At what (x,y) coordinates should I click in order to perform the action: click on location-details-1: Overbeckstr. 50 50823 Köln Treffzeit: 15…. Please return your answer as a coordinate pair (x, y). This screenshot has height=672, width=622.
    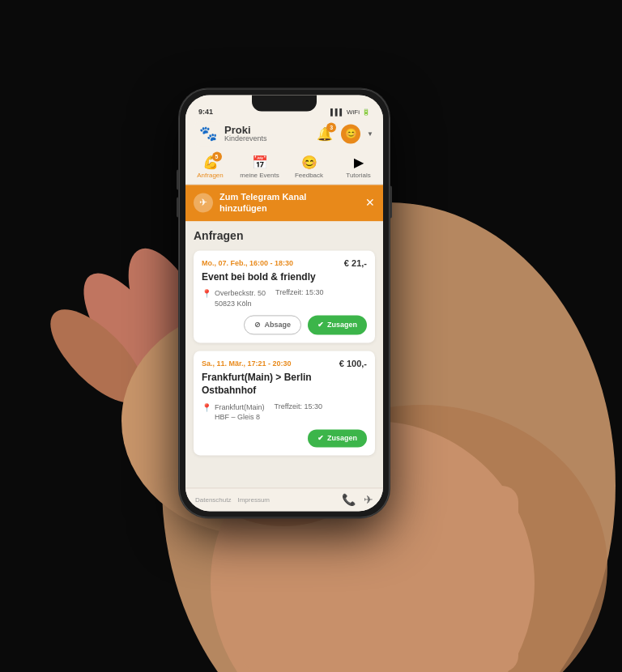
    Looking at the image, I should click on (291, 300).